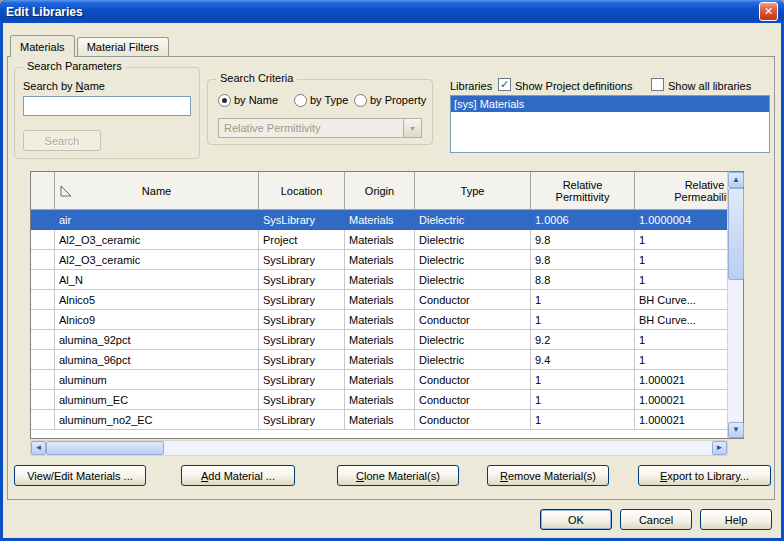  I want to click on table-row: Al2_O3_ceramic SysLibrary Materials Diel…, so click(379, 260).